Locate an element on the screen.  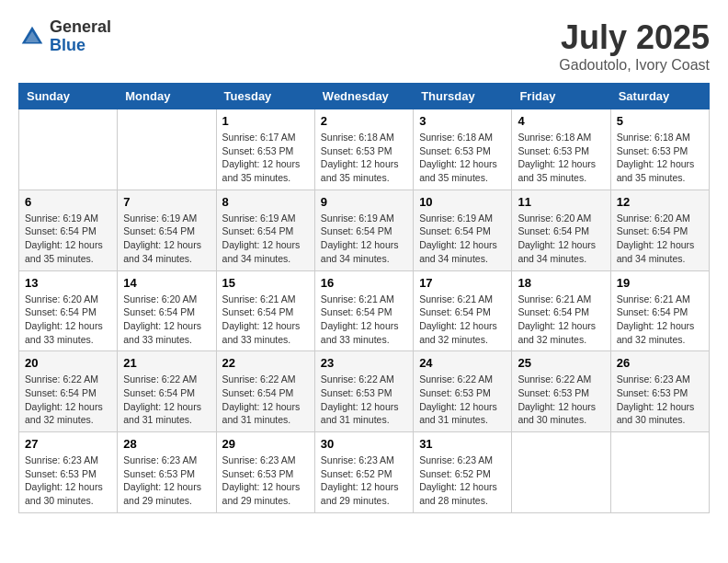
calendar-week-row: 27Sunrise: 6:23 AM Sunset: 6:53 PM Dayli… is located at coordinates (364, 473).